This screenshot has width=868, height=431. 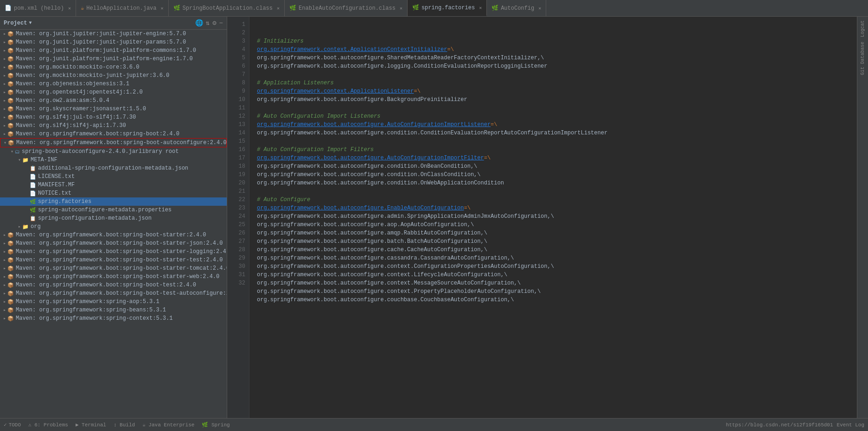 What do you see at coordinates (113, 185) in the screenshot?
I see `tree-item-19: 📄MANIFEST.MF` at bounding box center [113, 185].